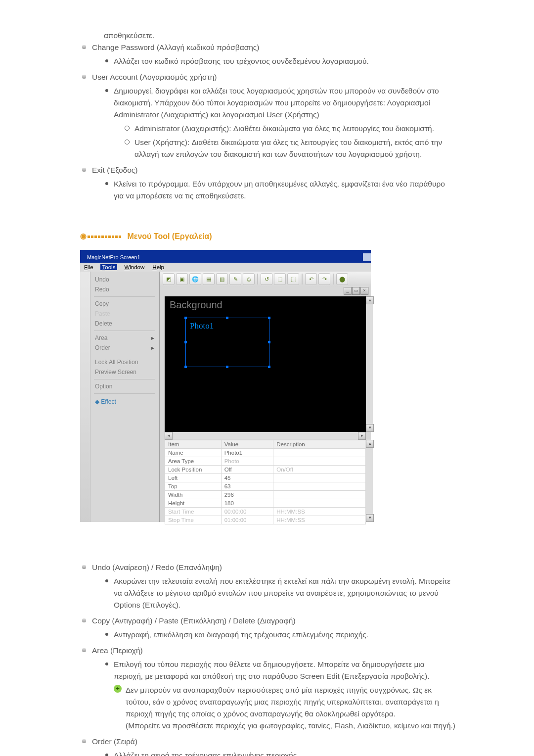 This screenshot has width=534, height=756. I want to click on bullet: Αλλάζει τον κωδικό πρόσβασης του τρέχοντ…, so click(280, 61).